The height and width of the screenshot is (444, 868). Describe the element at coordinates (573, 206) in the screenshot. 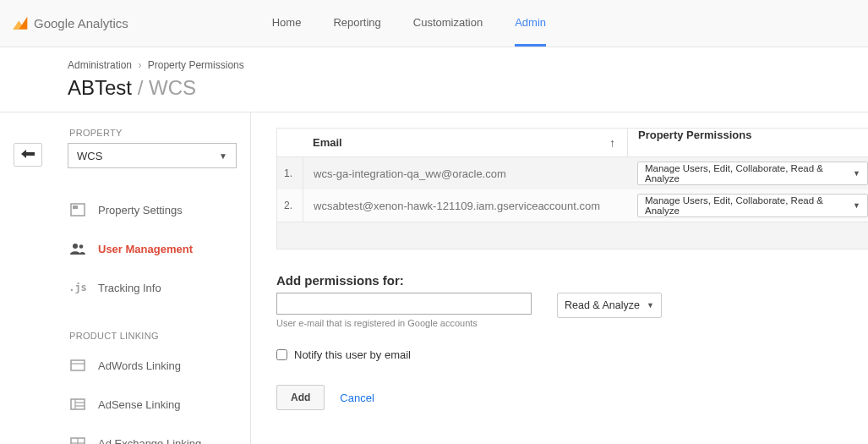

I see `table-row: 2. wcsabtest@xenon-hawk-121109.iam.gserv…` at that location.